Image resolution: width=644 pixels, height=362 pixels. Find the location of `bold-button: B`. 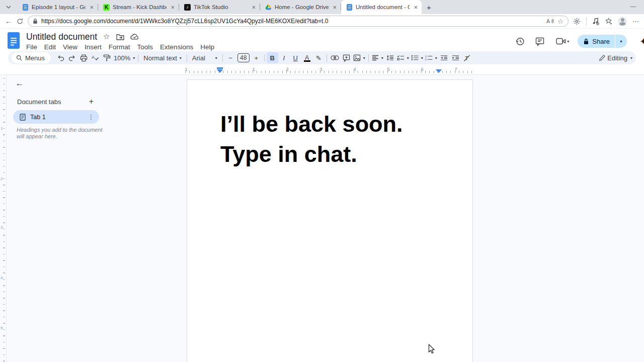

bold-button: B is located at coordinates (273, 58).